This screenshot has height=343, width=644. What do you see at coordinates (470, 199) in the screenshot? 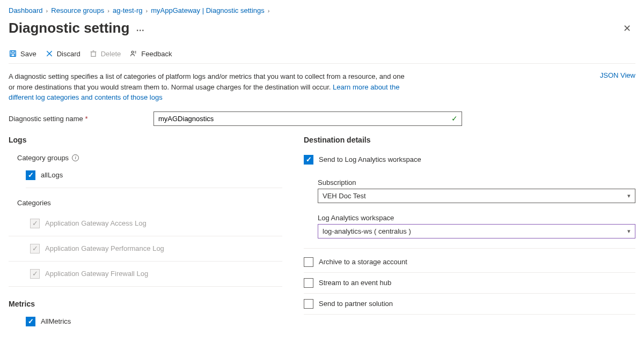
I see `log-analytics-group: Send to Log Analytics workspace Subscrip…` at bounding box center [470, 199].